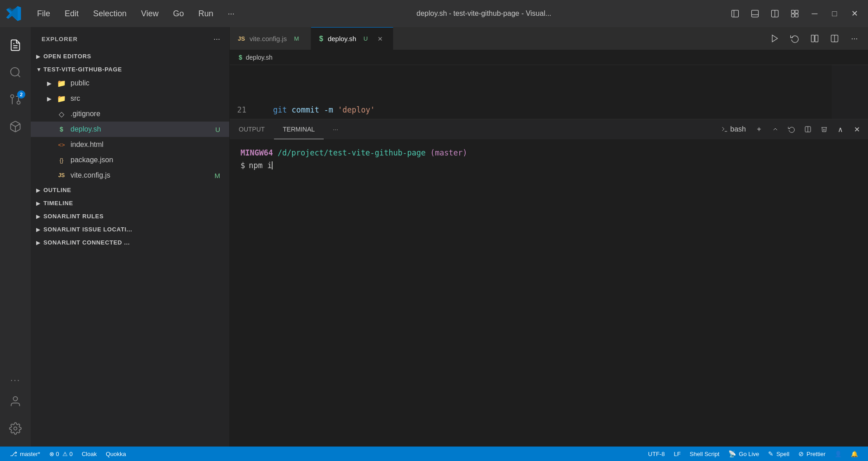 Image resolution: width=868 pixels, height=461 pixels. What do you see at coordinates (21, 94) in the screenshot?
I see `source-control-badge: 2` at bounding box center [21, 94].